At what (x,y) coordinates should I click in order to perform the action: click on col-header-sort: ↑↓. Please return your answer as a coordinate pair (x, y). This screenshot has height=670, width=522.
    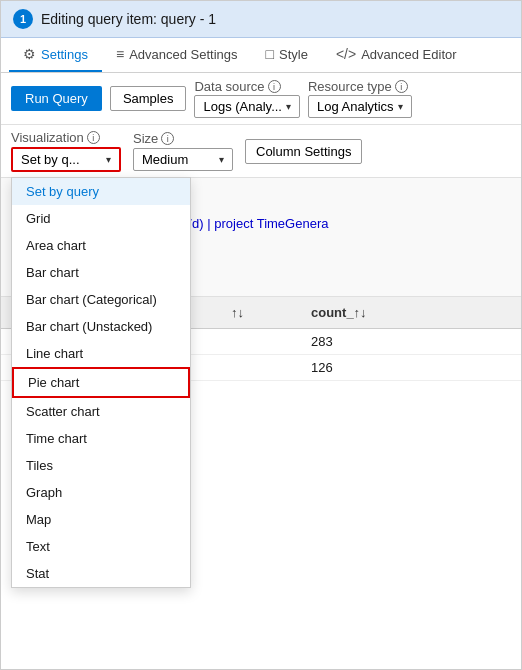
    Looking at the image, I should click on (261, 312).